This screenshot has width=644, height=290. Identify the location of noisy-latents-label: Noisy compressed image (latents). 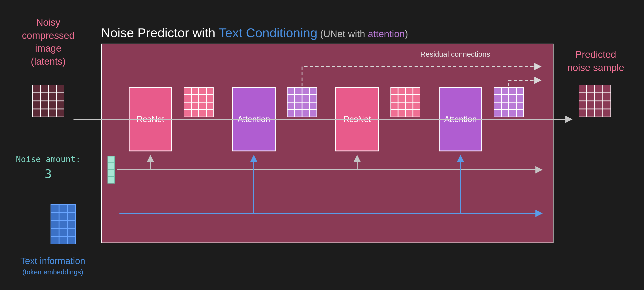
(48, 42).